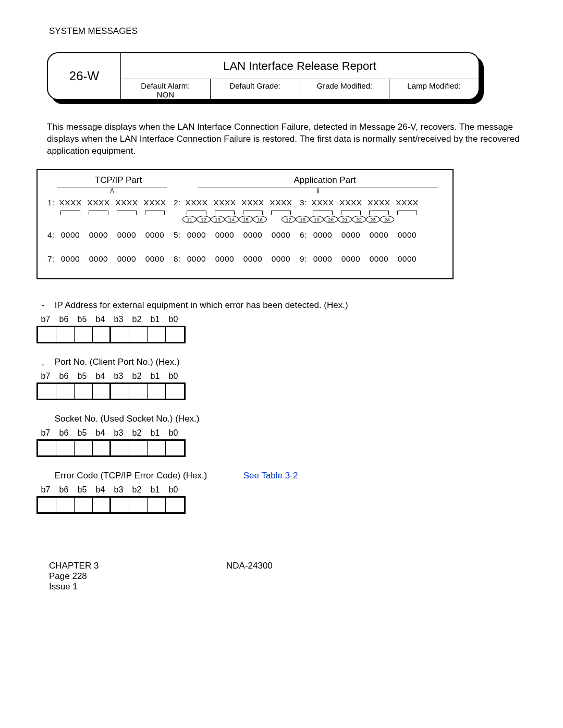  Describe the element at coordinates (284, 492) in the screenshot. I see `field-error-code: Error Code (TCP/IP Error Code) (Hex.) Se…` at that location.